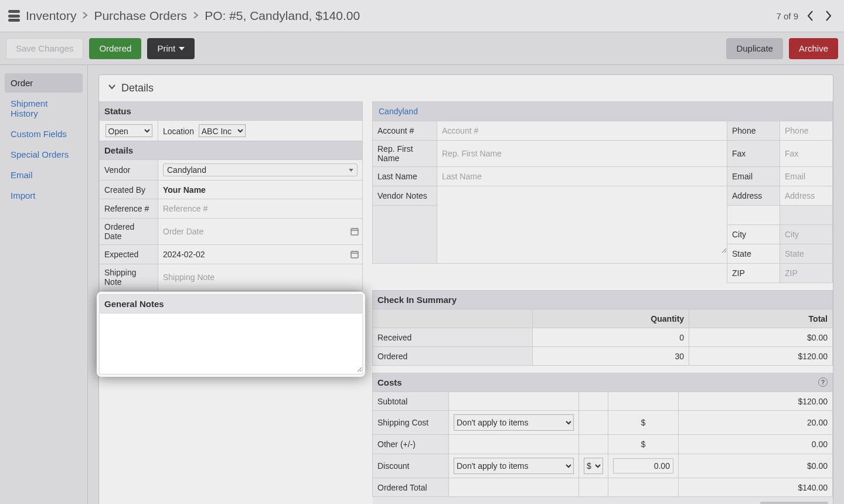  I want to click on breadcrumb-inventory: Inventory, so click(51, 16).